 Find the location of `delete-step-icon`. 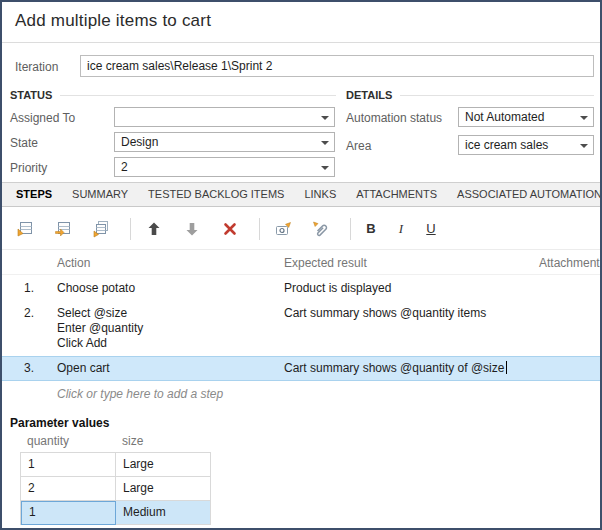

delete-step-icon is located at coordinates (230, 229).